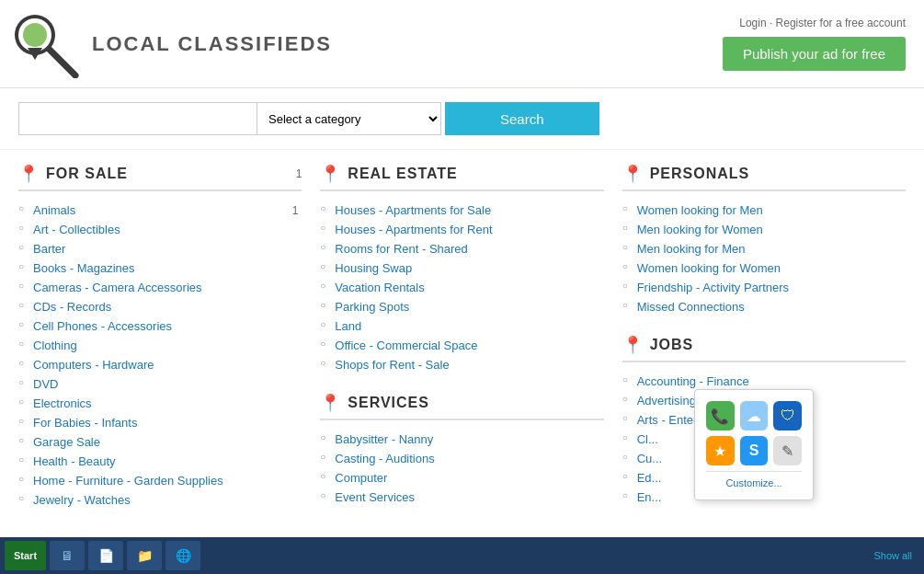 The width and height of the screenshot is (924, 574). What do you see at coordinates (46, 385) in the screenshot?
I see `category-link: DVD` at bounding box center [46, 385].